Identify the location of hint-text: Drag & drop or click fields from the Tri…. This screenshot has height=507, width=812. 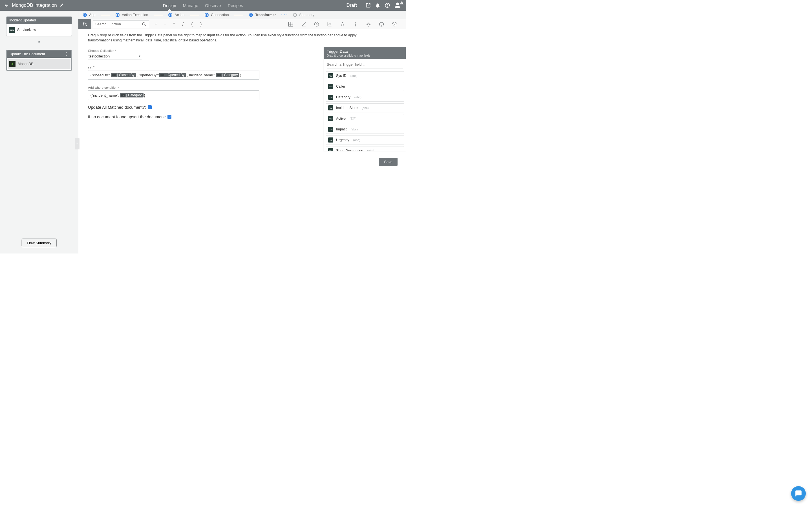
(229, 38).